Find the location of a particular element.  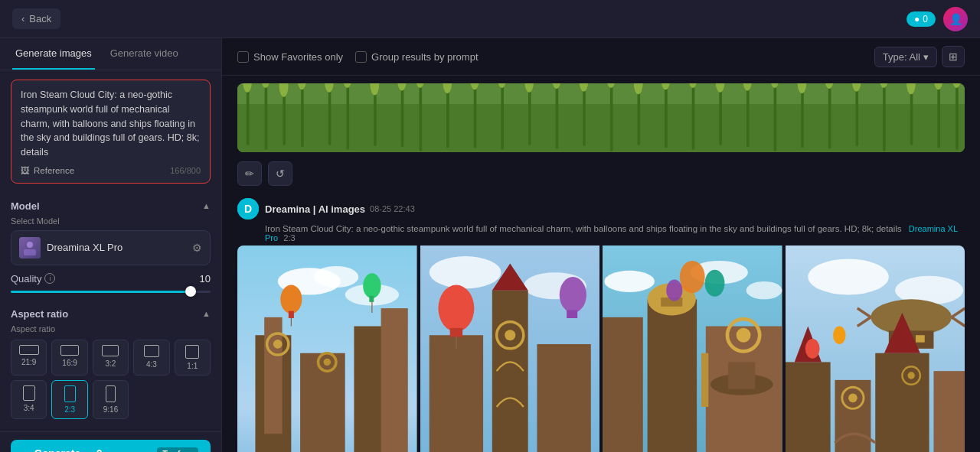

credits-value: 0 is located at coordinates (925, 19).